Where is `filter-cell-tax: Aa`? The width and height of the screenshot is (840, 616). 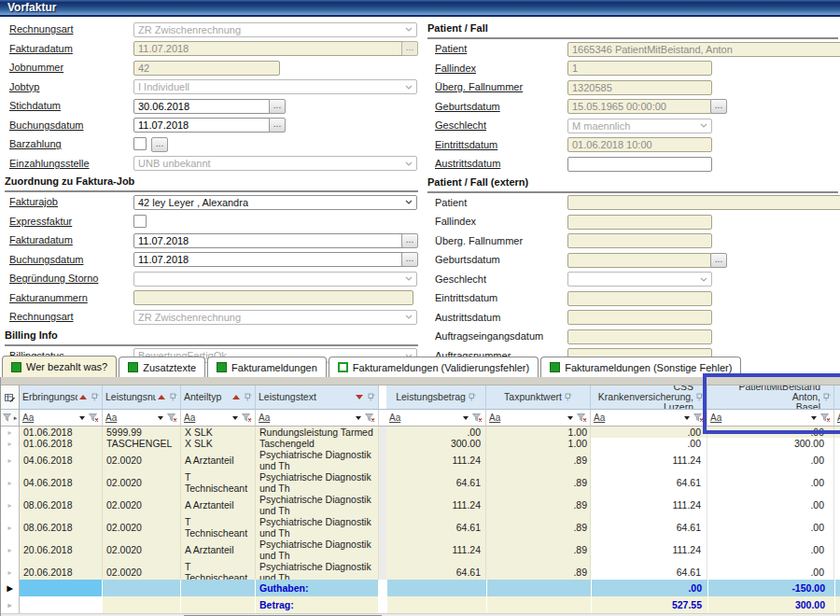
filter-cell-tax: Aa is located at coordinates (539, 418).